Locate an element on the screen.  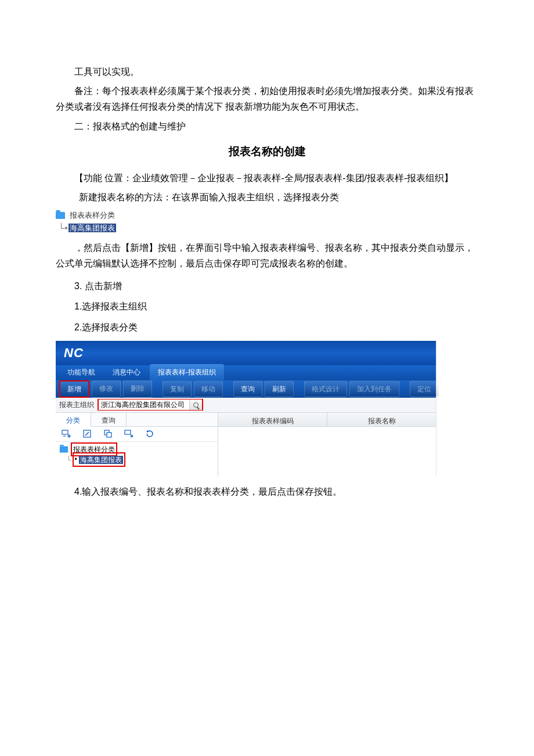
tab-report-org: 报表表样-报表组织 is located at coordinates (187, 372).